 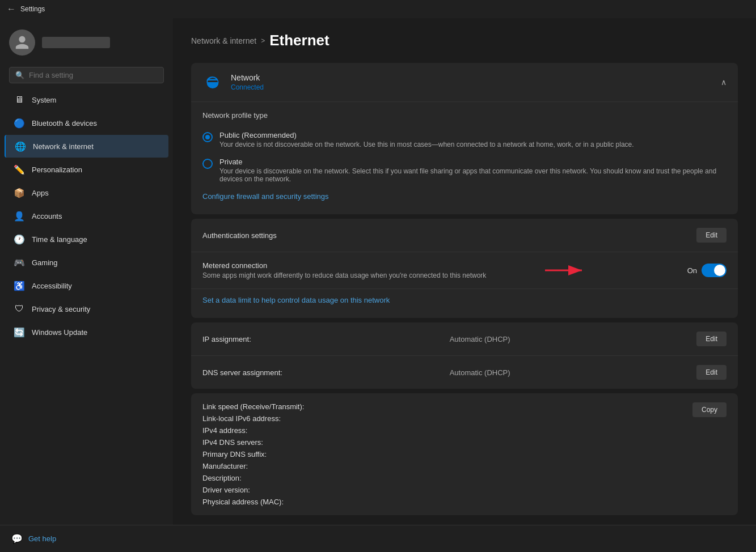 I want to click on private-radio-button, so click(x=208, y=164).